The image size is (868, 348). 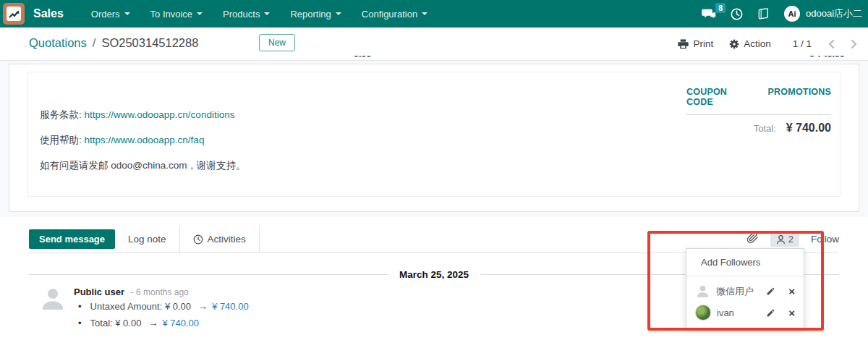 What do you see at coordinates (58, 43) in the screenshot?
I see `breadcrumb-quotations-link: Quotations` at bounding box center [58, 43].